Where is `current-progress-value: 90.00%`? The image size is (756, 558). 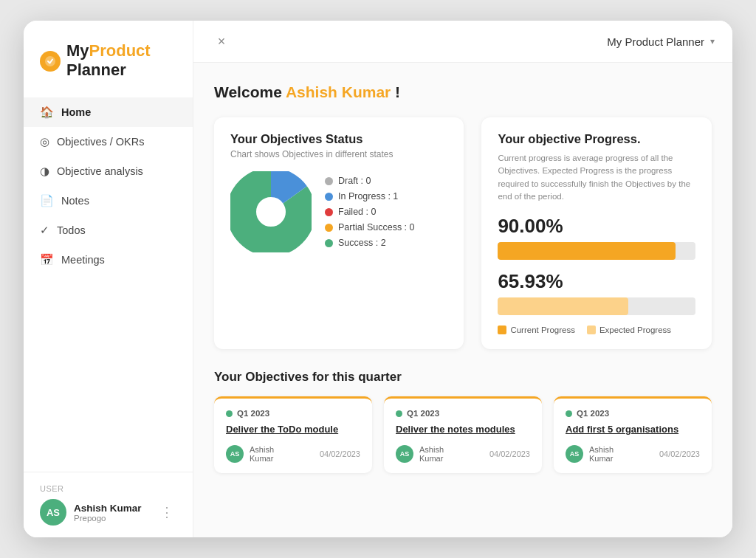 current-progress-value: 90.00% is located at coordinates (597, 226).